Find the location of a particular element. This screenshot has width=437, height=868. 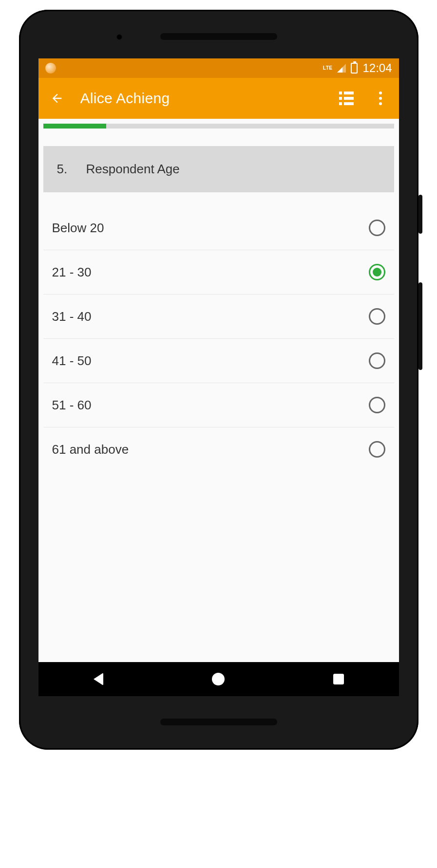

option-row: 41 - 50 is located at coordinates (219, 361).